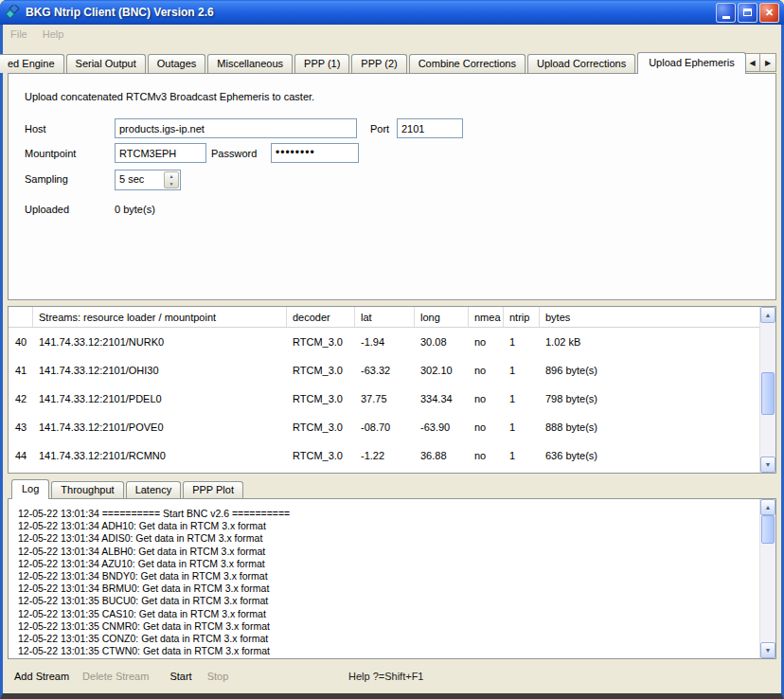 This screenshot has height=699, width=784. I want to click on streams-scroll-track, so click(768, 390).